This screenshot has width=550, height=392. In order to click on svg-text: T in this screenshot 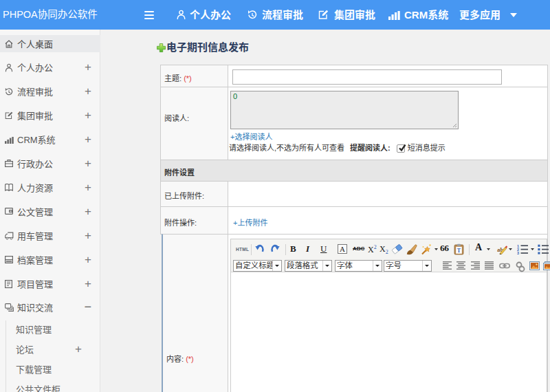, I will do `click(459, 250)`.